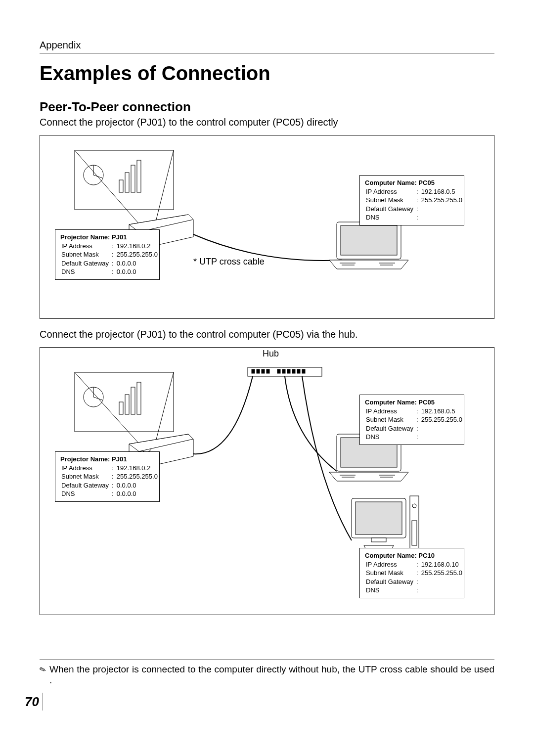 This screenshot has width=534, height=756. What do you see at coordinates (267, 660) in the screenshot?
I see `footnote-rule` at bounding box center [267, 660].